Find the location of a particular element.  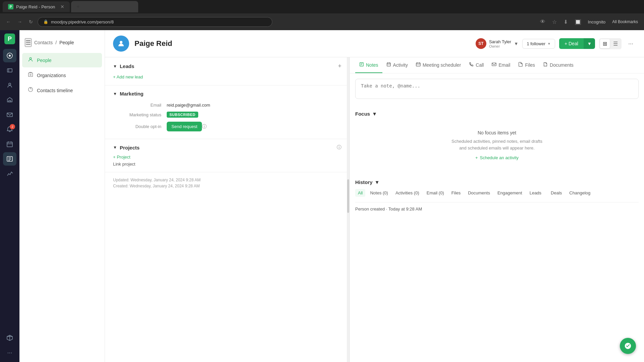

sidebar-icon-notifications: 2 is located at coordinates (10, 129).